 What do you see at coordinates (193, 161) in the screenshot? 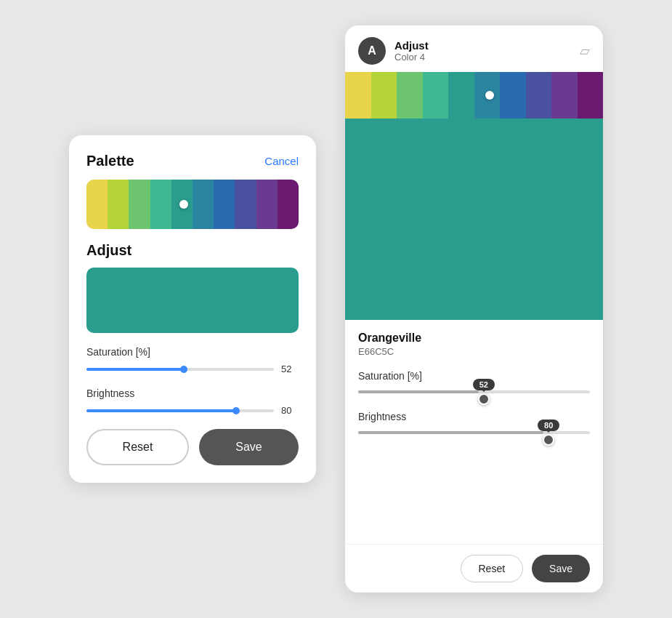
I see `left-card-header: Palette Cancel` at bounding box center [193, 161].